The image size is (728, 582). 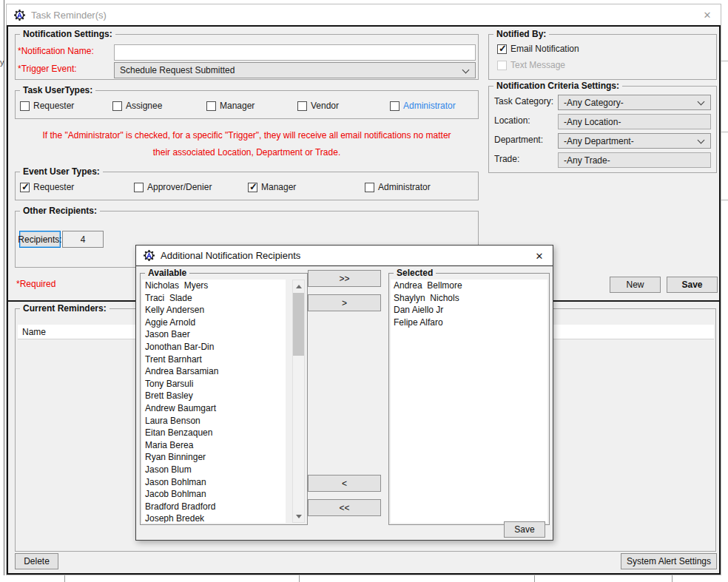 I want to click on move-all-left-label: <<, so click(x=344, y=508).